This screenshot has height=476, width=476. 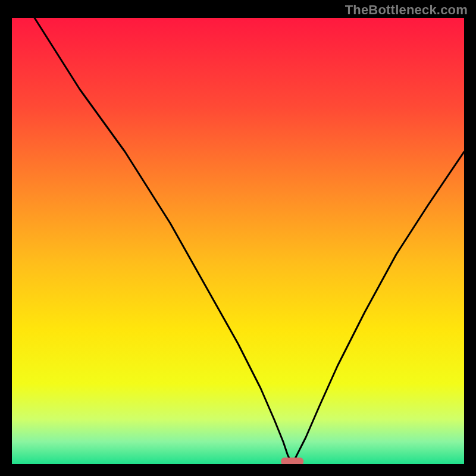 What do you see at coordinates (406, 10) in the screenshot?
I see `watermark-text: TheBottleneck.com` at bounding box center [406, 10].